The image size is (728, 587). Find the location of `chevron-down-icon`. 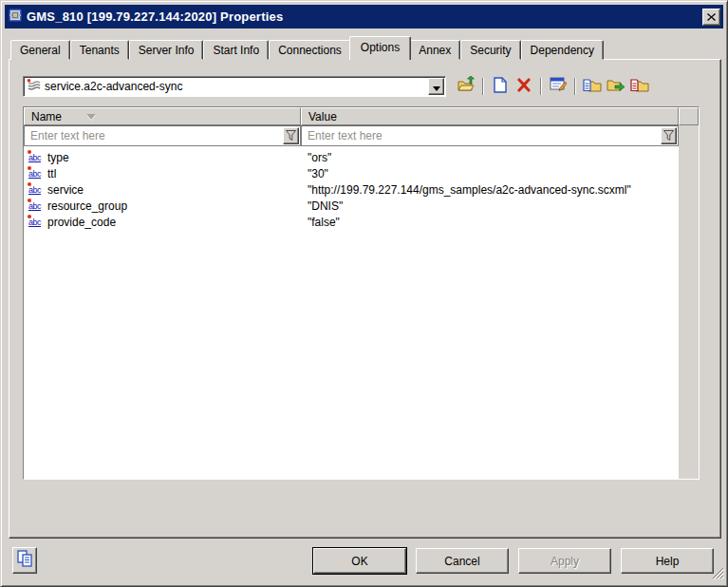

chevron-down-icon is located at coordinates (437, 86).